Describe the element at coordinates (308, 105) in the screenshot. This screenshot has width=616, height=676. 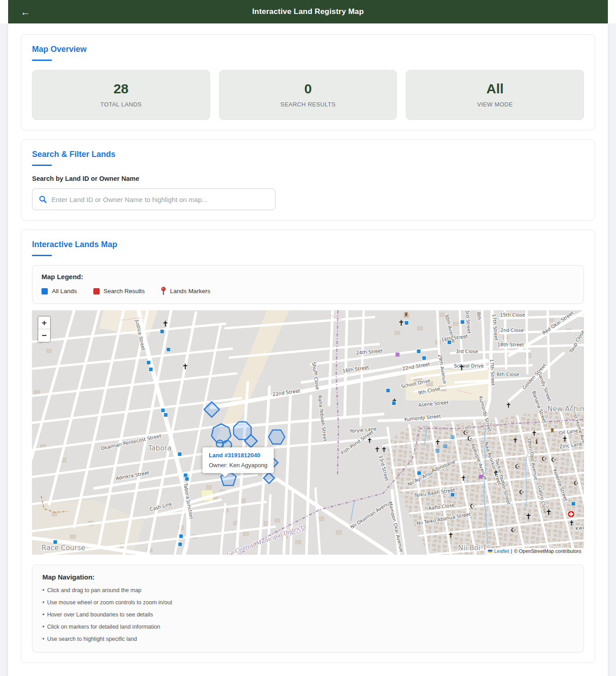
I see `stat-label: SEARCH RESULTS` at that location.